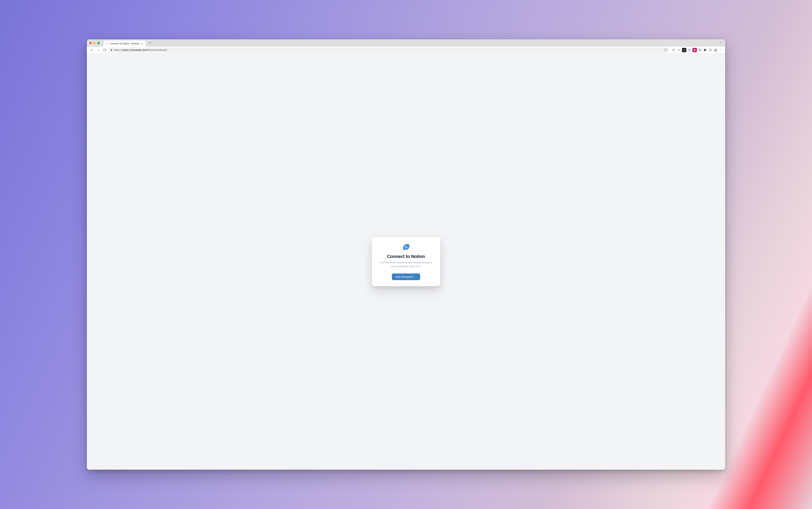 This screenshot has width=812, height=509. What do you see at coordinates (157, 50) in the screenshot?
I see `url-path: /filament/onboard` at bounding box center [157, 50].